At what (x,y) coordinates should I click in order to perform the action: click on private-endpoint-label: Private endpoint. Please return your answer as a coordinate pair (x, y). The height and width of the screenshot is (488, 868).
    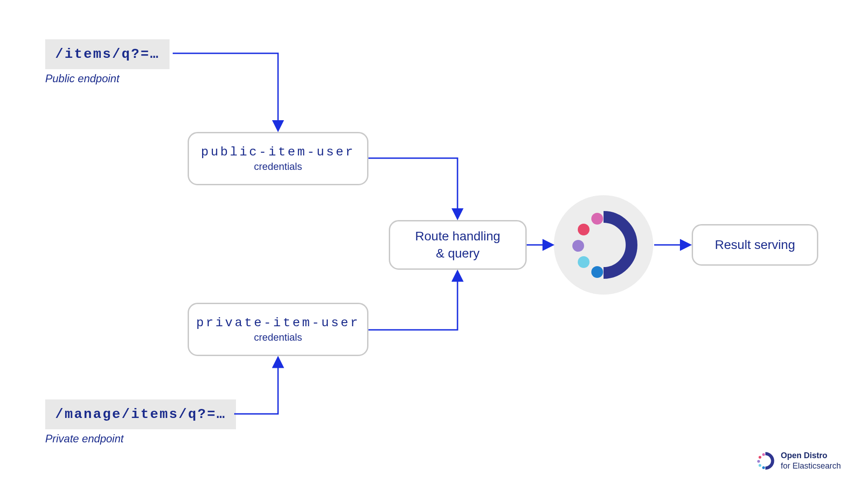
    Looking at the image, I should click on (84, 439).